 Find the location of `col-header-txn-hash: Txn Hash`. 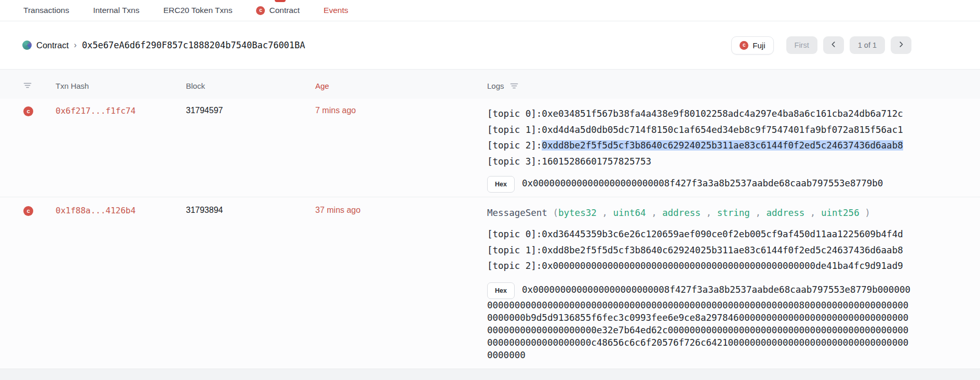

col-header-txn-hash: Txn Hash is located at coordinates (120, 86).